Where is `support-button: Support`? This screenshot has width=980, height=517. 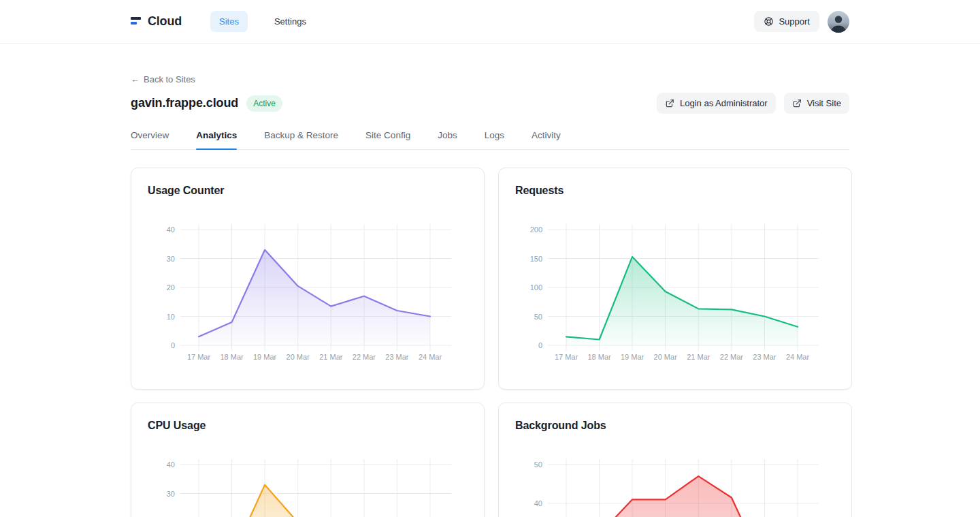
support-button: Support is located at coordinates (787, 22).